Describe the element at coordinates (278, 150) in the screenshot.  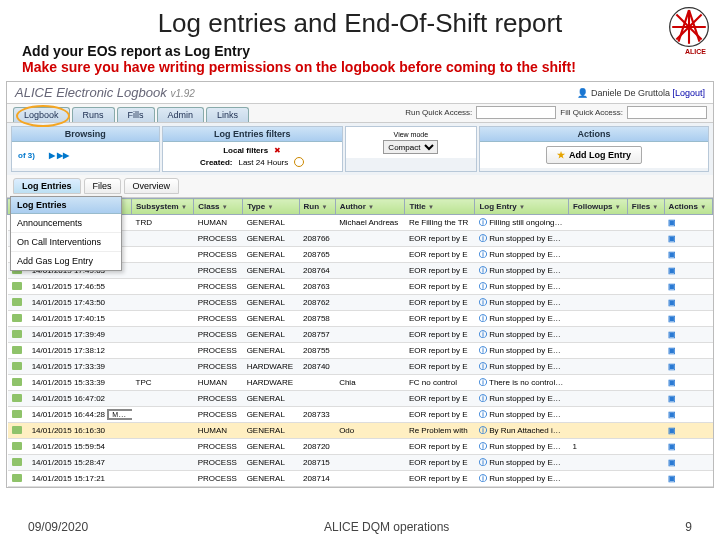
I see `filter-remove-icon: ✖` at that location.